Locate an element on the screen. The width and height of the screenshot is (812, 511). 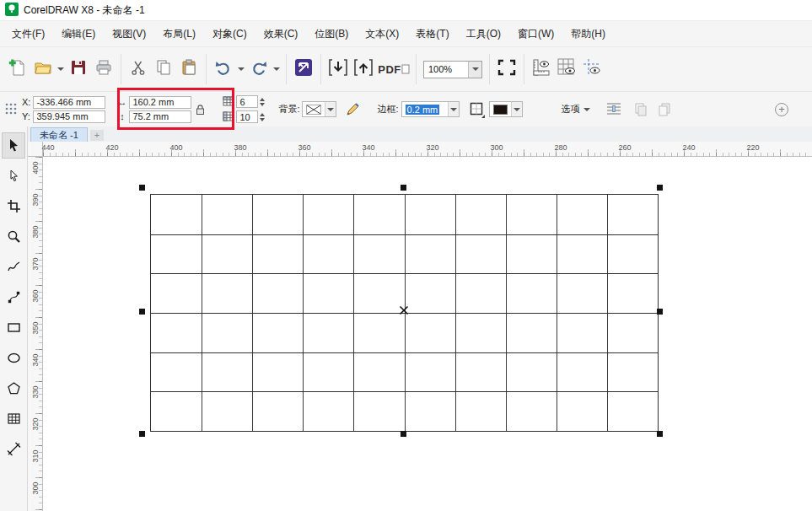
undo-dropdown-button is located at coordinates (241, 69).